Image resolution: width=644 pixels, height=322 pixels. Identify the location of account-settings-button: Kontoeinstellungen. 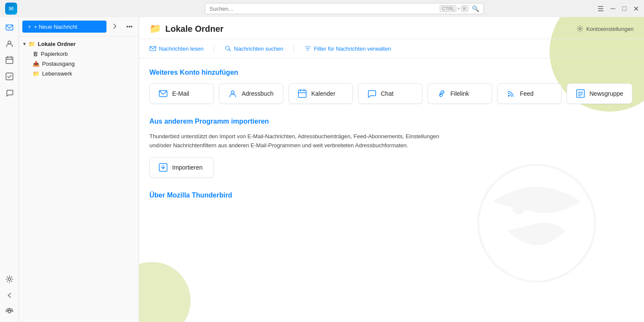
(605, 29).